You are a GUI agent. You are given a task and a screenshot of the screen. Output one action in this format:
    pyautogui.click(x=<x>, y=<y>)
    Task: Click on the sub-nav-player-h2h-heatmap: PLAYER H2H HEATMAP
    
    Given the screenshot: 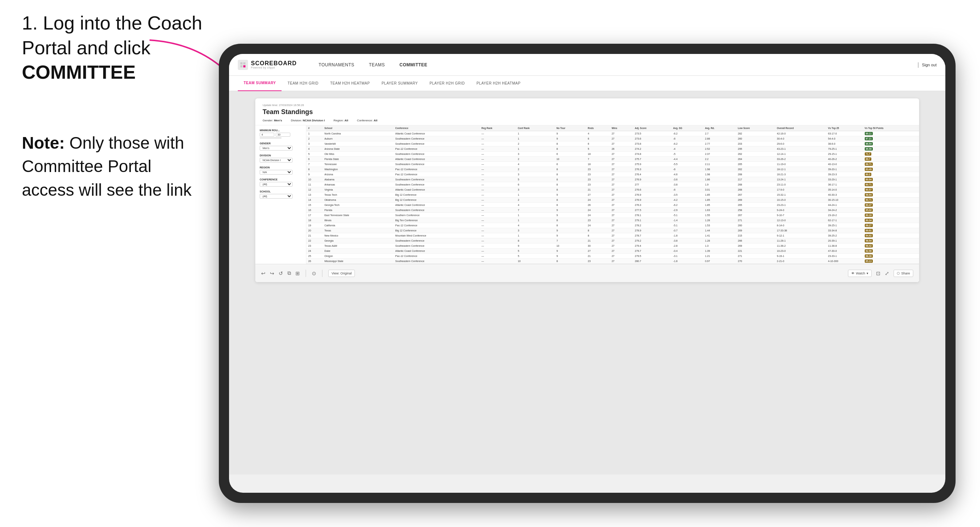 What is the action you would take?
    pyautogui.click(x=498, y=84)
    